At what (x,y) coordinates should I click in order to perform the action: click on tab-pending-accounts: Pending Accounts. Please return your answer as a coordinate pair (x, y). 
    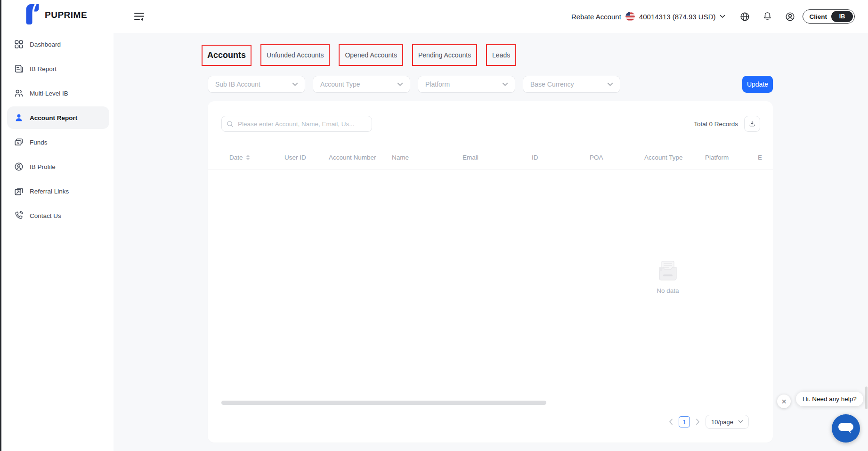
    Looking at the image, I should click on (445, 55).